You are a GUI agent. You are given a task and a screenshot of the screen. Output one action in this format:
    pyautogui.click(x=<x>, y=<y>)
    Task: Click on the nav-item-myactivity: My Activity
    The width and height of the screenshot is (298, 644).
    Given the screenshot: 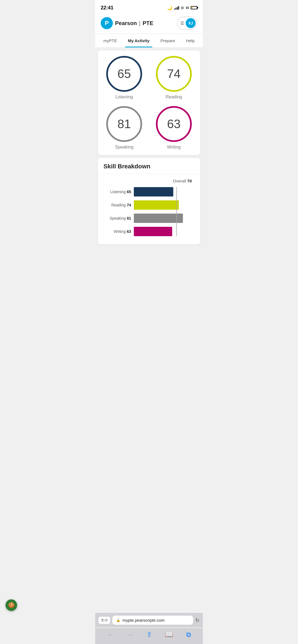 What is the action you would take?
    pyautogui.click(x=139, y=41)
    